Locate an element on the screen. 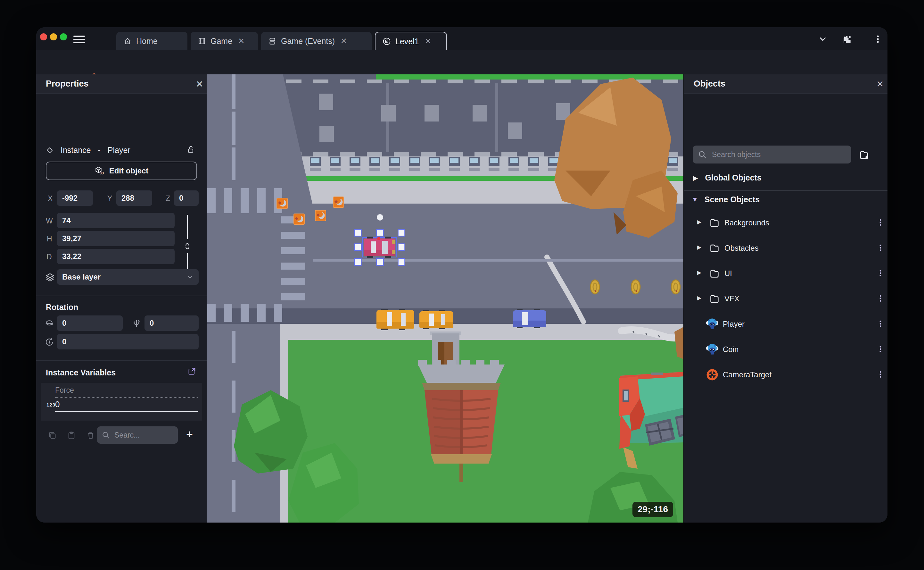 This screenshot has height=570, width=924. tree-label: Coin is located at coordinates (731, 349).